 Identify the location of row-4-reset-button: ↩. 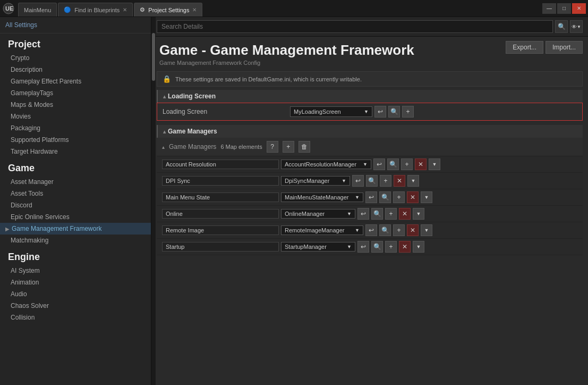
(371, 230).